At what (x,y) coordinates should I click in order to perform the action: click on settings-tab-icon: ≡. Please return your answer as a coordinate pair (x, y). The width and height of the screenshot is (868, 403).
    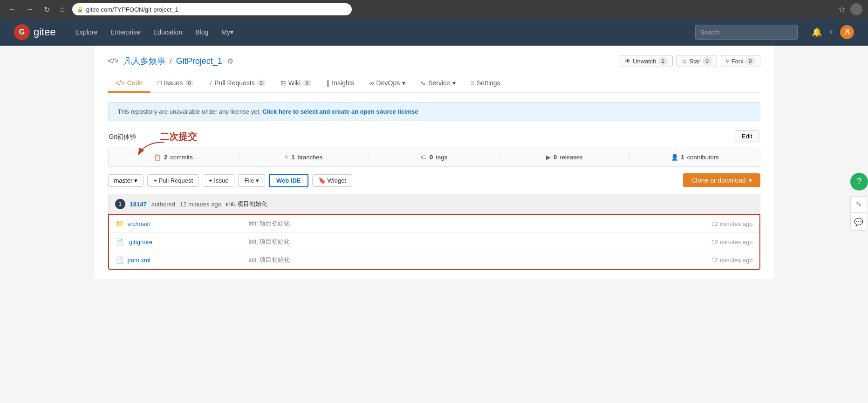
    Looking at the image, I should click on (472, 83).